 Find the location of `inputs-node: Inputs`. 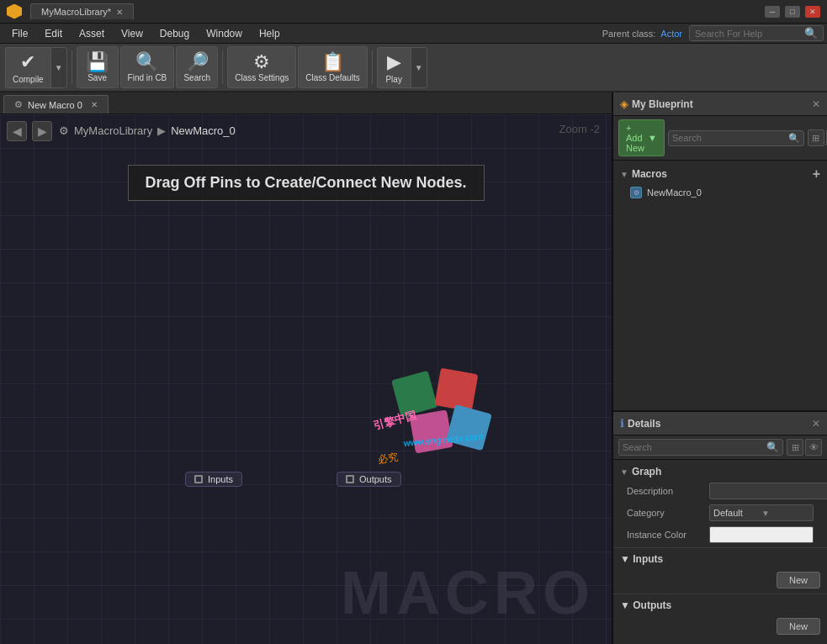

inputs-node: Inputs is located at coordinates (214, 479).